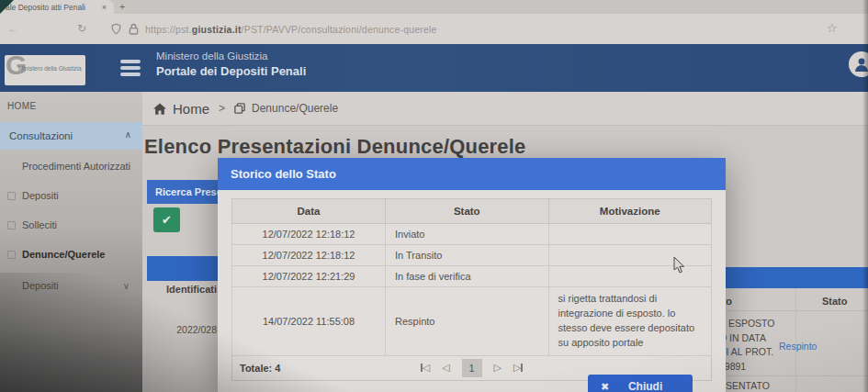  I want to click on identificativo-column-header: Identificati, so click(181, 289).